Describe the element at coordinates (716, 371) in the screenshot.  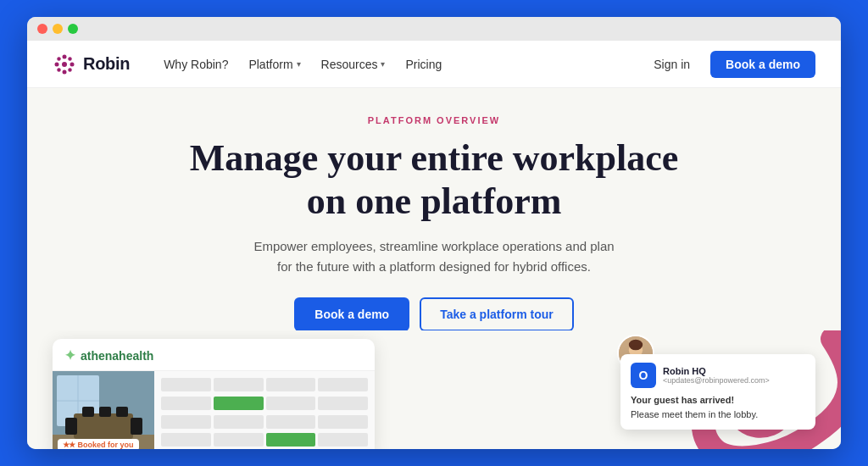
I see `notif-sender-name: Robin HQ` at that location.